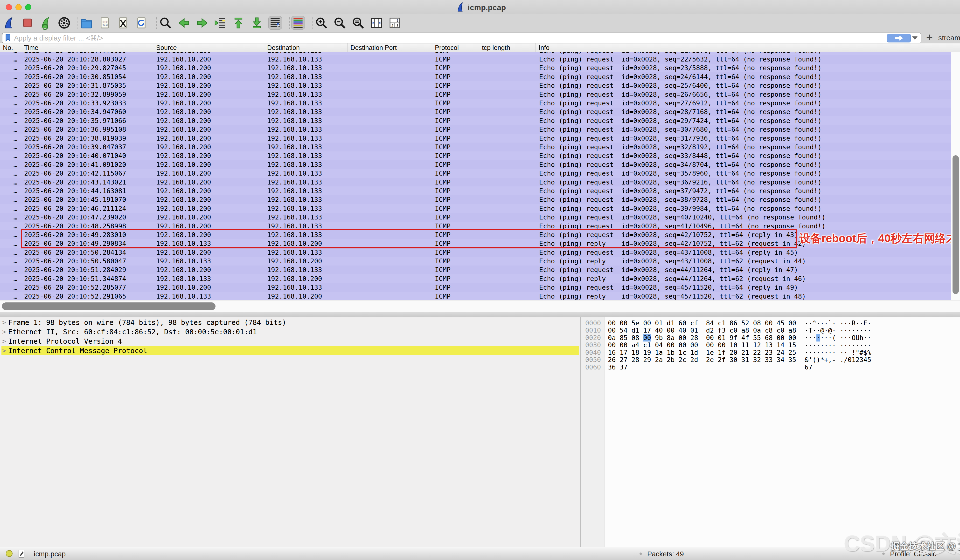 This screenshot has width=960, height=560. I want to click on packet-row: …2025-06-20 20:10:50.580047192.168.10.13…, so click(475, 261).